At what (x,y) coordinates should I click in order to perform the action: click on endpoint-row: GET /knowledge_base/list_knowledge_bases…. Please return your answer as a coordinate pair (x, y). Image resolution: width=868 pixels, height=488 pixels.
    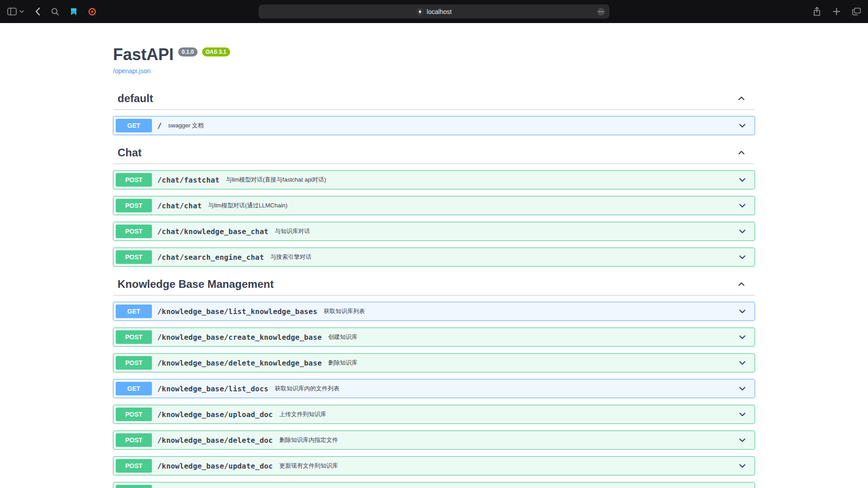
    Looking at the image, I should click on (434, 311).